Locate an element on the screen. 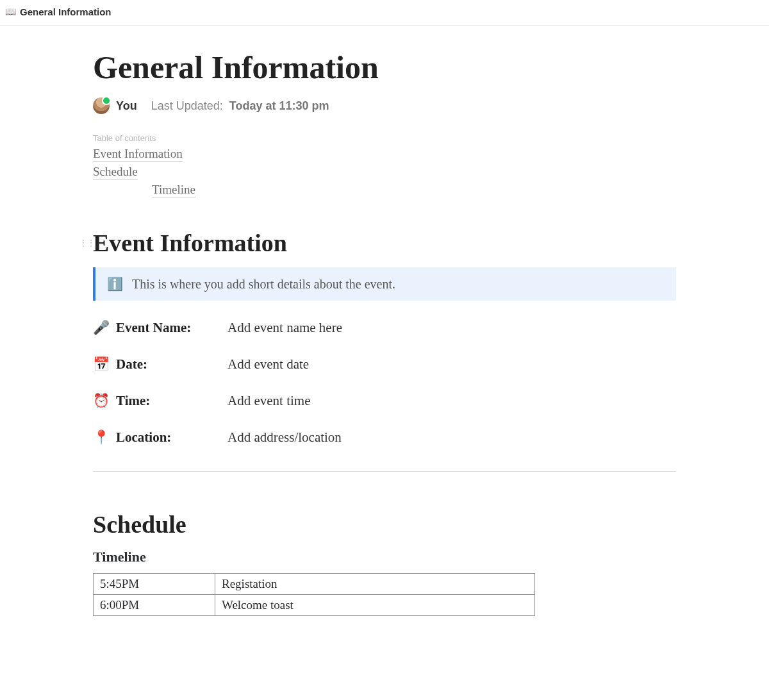 This screenshot has height=700, width=769. field-label-text: Date: is located at coordinates (132, 364).